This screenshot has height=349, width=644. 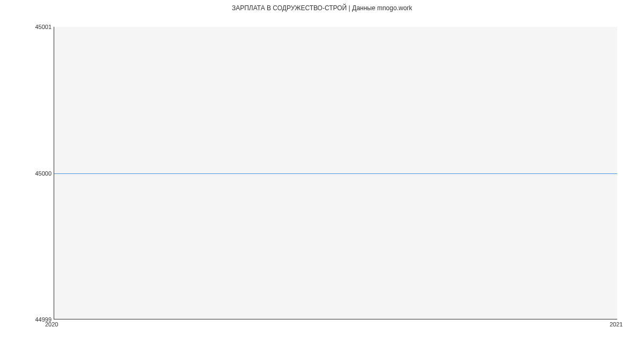 I want to click on y-tick-top: 45001, so click(x=43, y=27).